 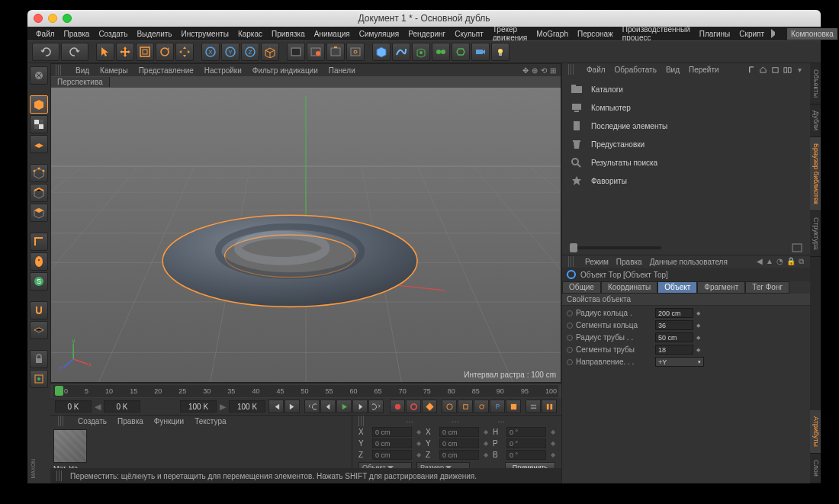 I want to click on menu-select: Выделить, so click(x=154, y=34).